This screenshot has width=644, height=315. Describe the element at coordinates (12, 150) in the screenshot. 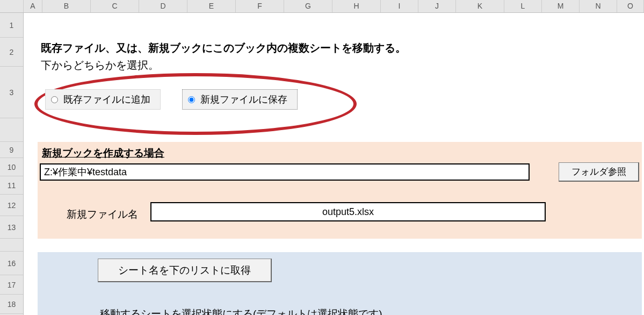

I see `row-header: 9` at that location.